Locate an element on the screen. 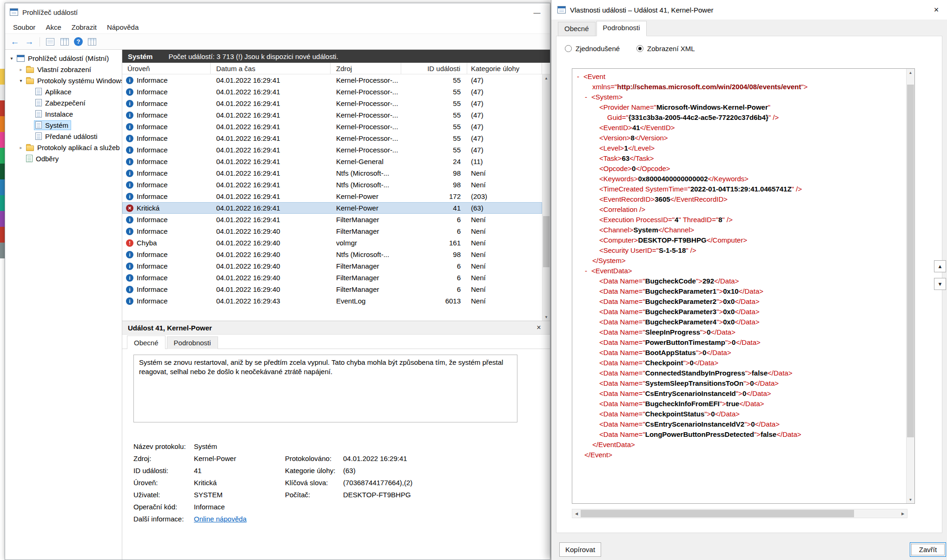  detail-row: Zdroj:Kernel-PowerProtokolováno:04.01.20… is located at coordinates (342, 458).